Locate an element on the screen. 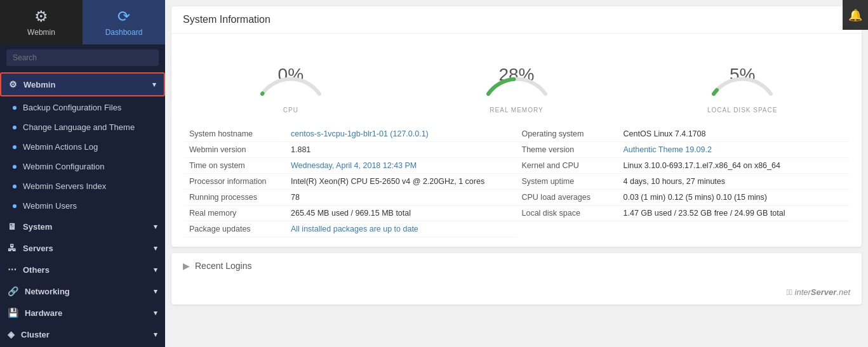 Image resolution: width=868 pixels, height=347 pixels. webmin-section-icon: ⚙ is located at coordinates (13, 84).